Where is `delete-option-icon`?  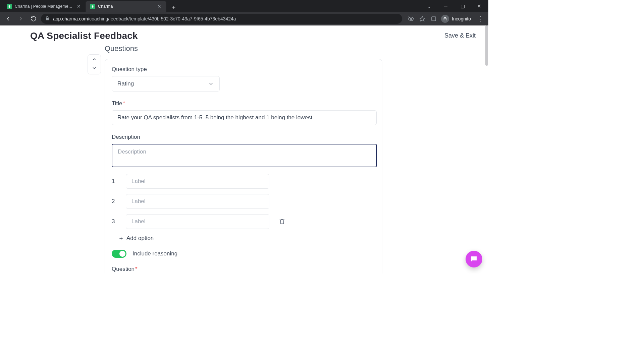
delete-option-icon is located at coordinates (282, 222).